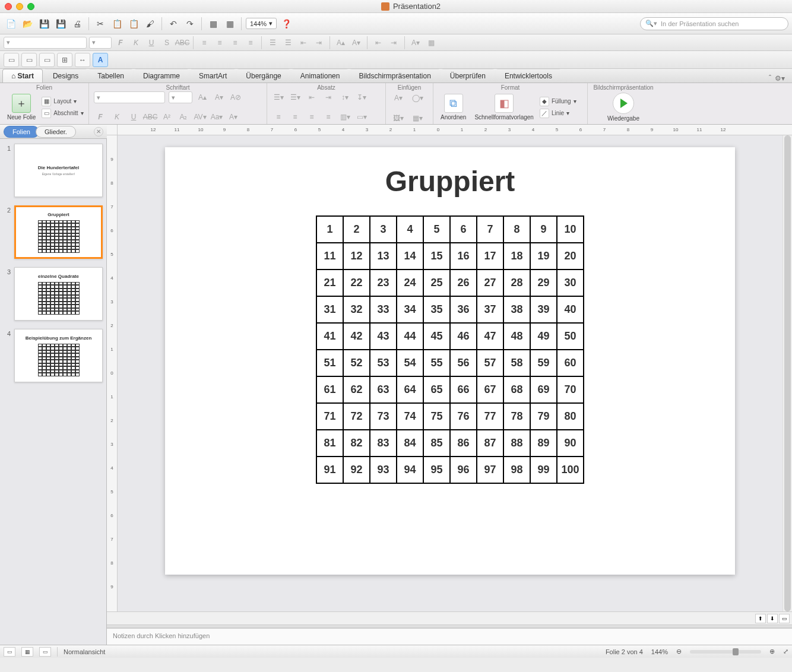 This screenshot has height=672, width=792. Describe the element at coordinates (8, 7) in the screenshot. I see `close-window-button` at that location.